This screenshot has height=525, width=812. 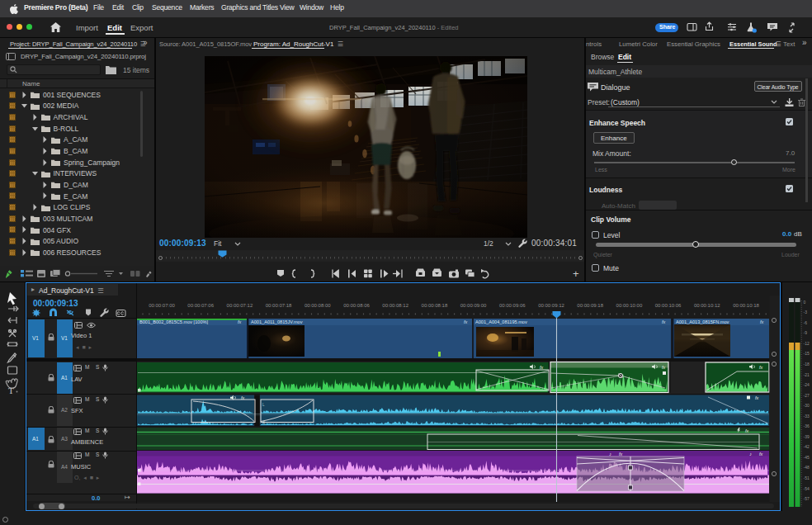 I want to click on svg-text: 00:00:09:12, so click(x=551, y=305).